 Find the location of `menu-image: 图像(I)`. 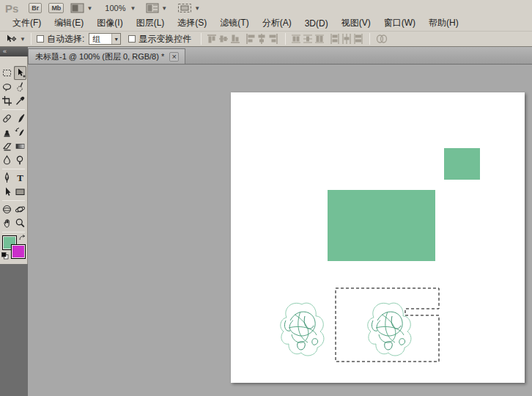

menu-image: 图像(I) is located at coordinates (110, 23).